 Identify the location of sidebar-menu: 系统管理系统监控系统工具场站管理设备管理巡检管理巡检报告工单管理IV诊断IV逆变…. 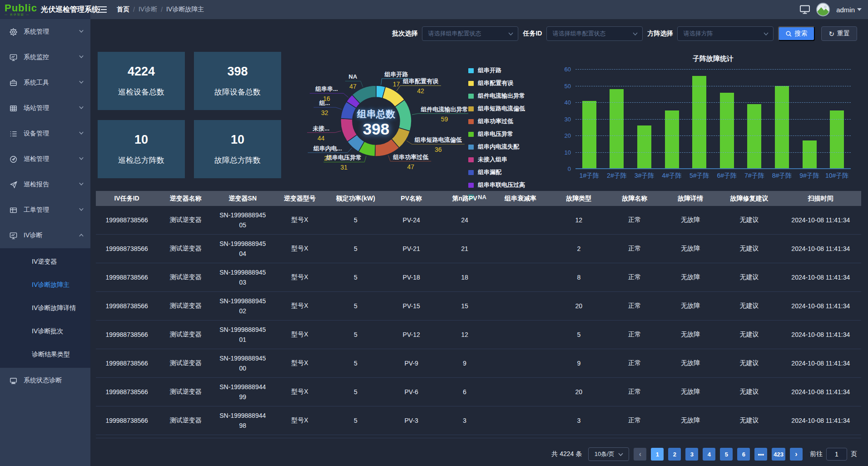
(45, 206).